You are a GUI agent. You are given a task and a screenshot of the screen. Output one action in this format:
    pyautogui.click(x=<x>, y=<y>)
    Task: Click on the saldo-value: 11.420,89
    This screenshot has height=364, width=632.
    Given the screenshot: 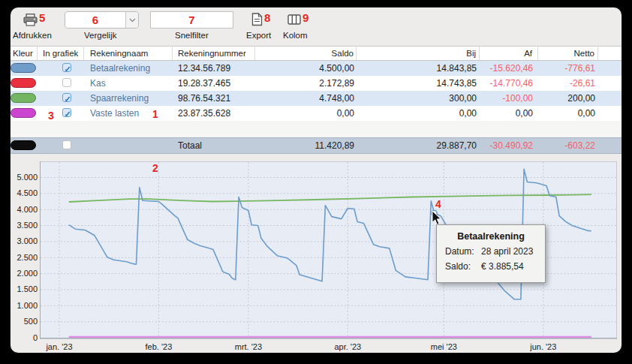 What is the action you would take?
    pyautogui.click(x=306, y=146)
    